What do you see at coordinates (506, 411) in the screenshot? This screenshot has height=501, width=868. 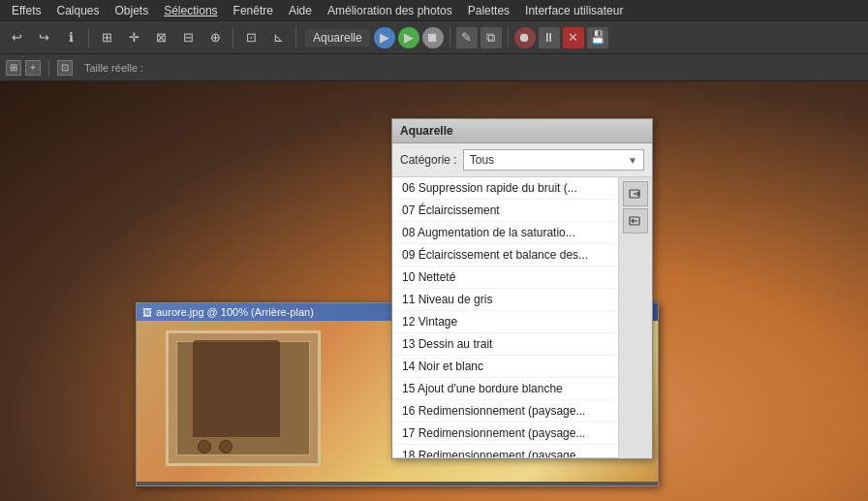 I see `list-item: 16 Redimensionnement (paysage...` at bounding box center [506, 411].